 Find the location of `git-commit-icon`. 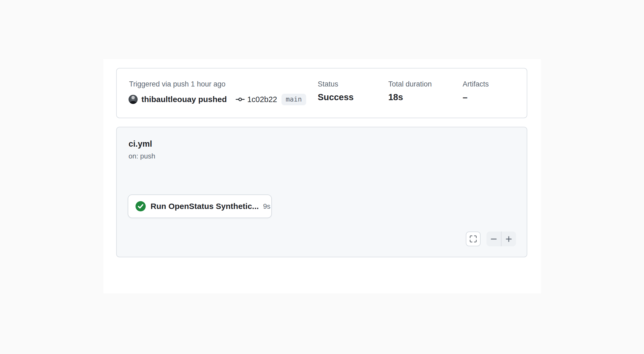

git-commit-icon is located at coordinates (240, 99).